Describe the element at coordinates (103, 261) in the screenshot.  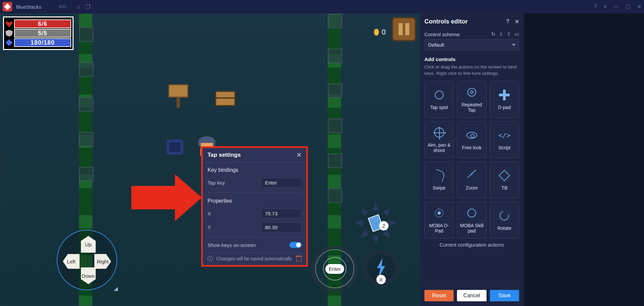
I see `dpad-right: Right` at that location.